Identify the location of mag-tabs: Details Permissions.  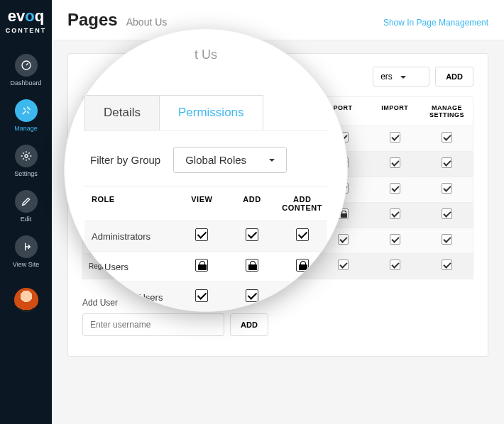
(206, 113).